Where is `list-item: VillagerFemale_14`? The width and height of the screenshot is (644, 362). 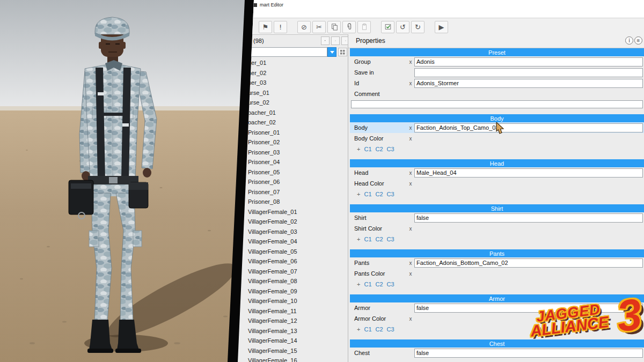 list-item: VillagerFemale_14 is located at coordinates (286, 341).